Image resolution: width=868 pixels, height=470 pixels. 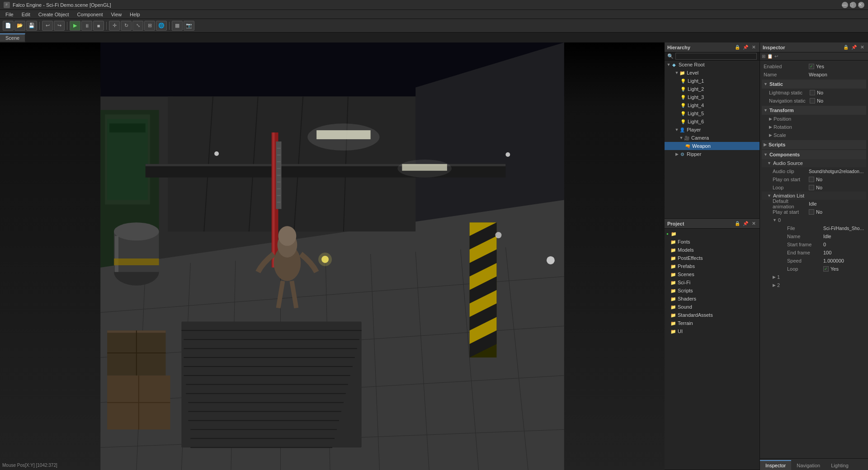 What do you see at coordinates (114, 26) in the screenshot?
I see `toolbar-translate-btn: ✛` at bounding box center [114, 26].